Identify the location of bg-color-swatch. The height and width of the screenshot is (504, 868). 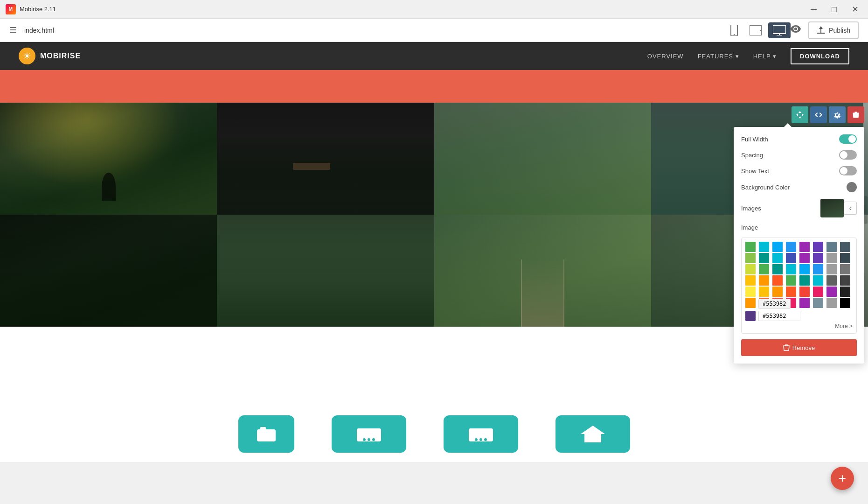
(852, 187).